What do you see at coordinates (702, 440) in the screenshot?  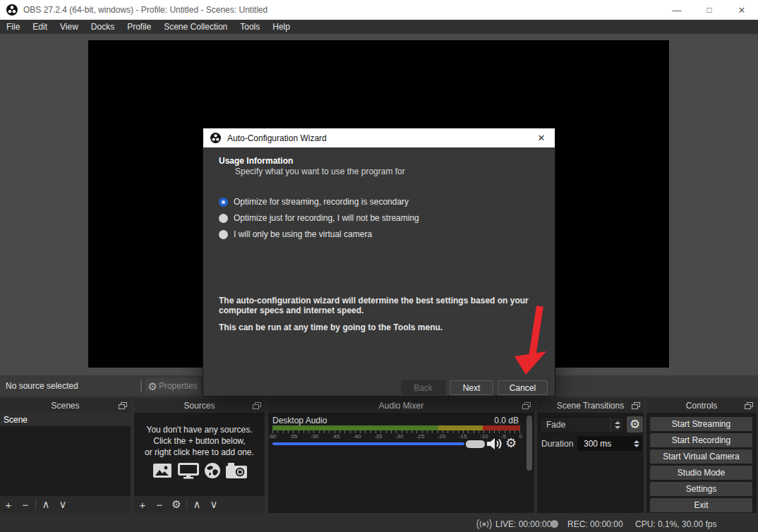 I see `start-recording-button: Start Recording` at bounding box center [702, 440].